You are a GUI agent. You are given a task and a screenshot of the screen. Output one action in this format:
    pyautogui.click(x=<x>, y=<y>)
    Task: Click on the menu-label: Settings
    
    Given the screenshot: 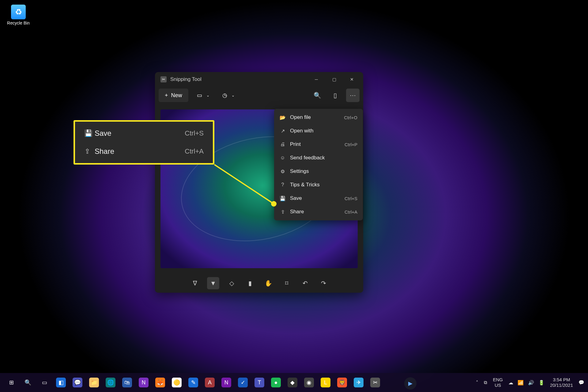 What is the action you would take?
    pyautogui.click(x=322, y=171)
    